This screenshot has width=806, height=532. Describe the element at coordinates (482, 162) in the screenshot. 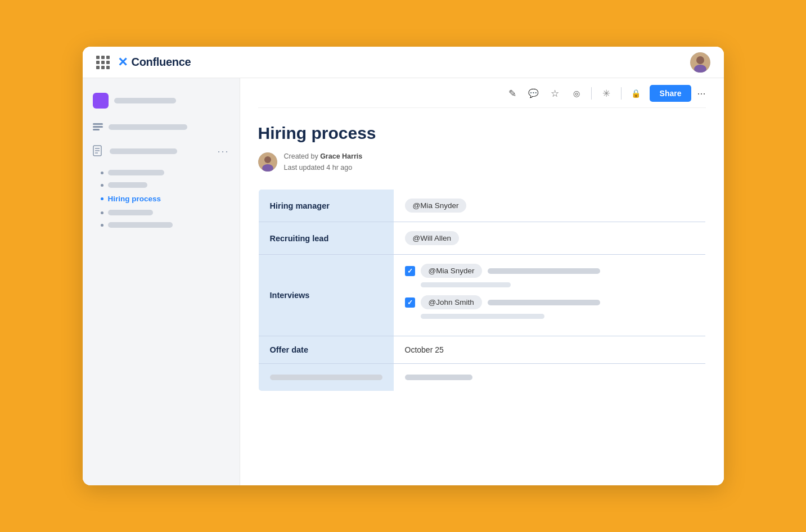

I see `page-meta: Created by Grace Harris Last updated 4 h…` at that location.